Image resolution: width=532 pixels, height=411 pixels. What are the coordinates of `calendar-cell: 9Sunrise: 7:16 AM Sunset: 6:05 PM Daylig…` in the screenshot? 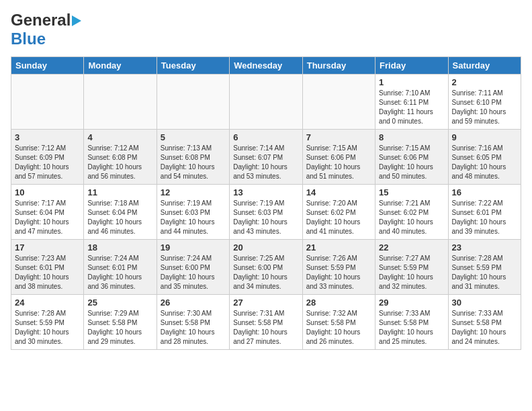 It's located at (484, 157).